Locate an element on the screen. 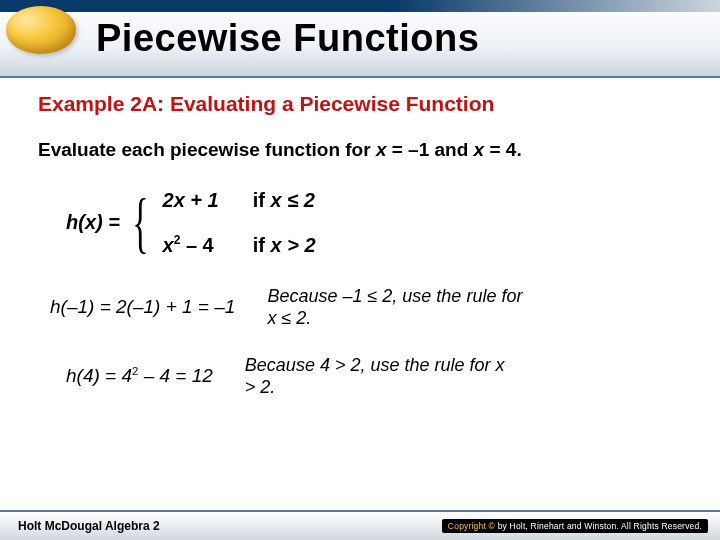 The image size is (720, 540). instruction-var-x1: x is located at coordinates (382, 150).